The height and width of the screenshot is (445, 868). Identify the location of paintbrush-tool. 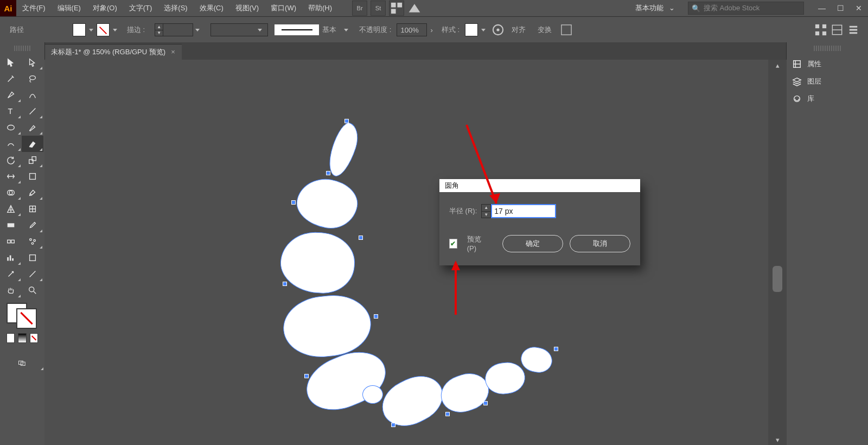
(33, 128).